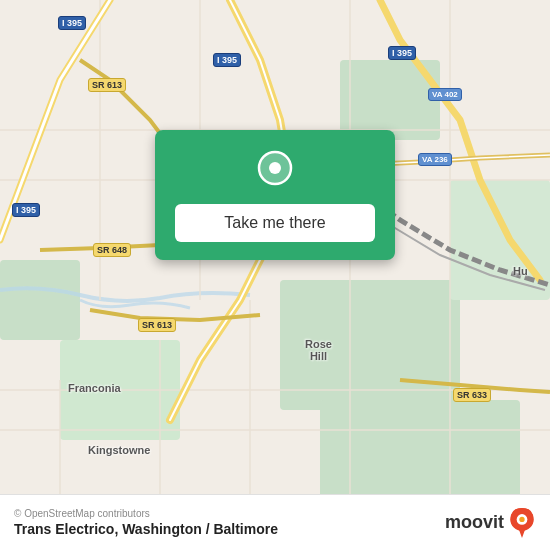 This screenshot has width=550, height=550. Describe the element at coordinates (157, 325) in the screenshot. I see `road-label-sr613-bottom: SR 613` at that location.